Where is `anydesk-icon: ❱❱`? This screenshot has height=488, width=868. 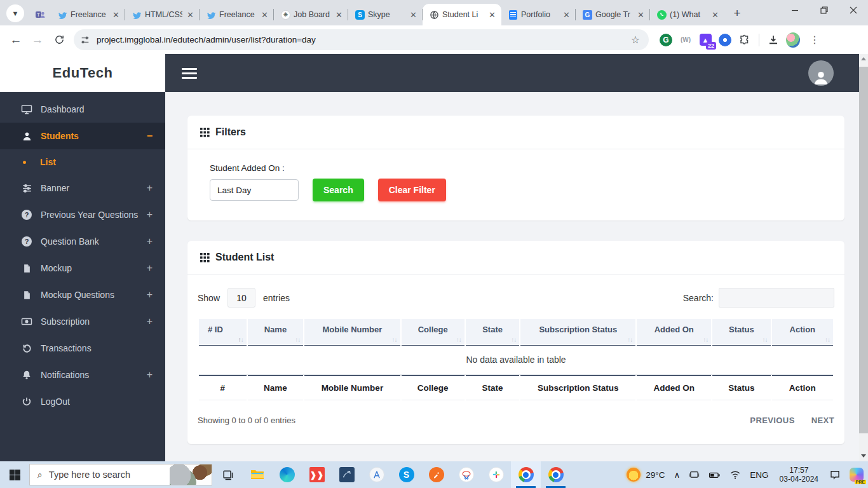
anydesk-icon: ❱❱ is located at coordinates (316, 475).